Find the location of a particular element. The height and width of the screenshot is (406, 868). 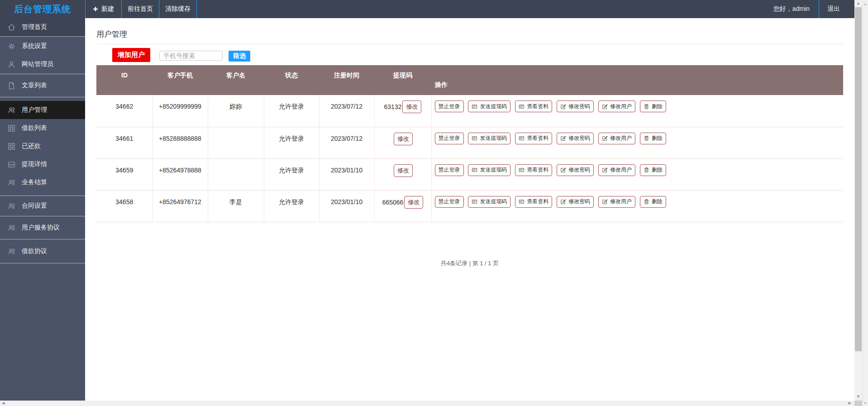

scroll-right-arrow: ▶ is located at coordinates (850, 403).